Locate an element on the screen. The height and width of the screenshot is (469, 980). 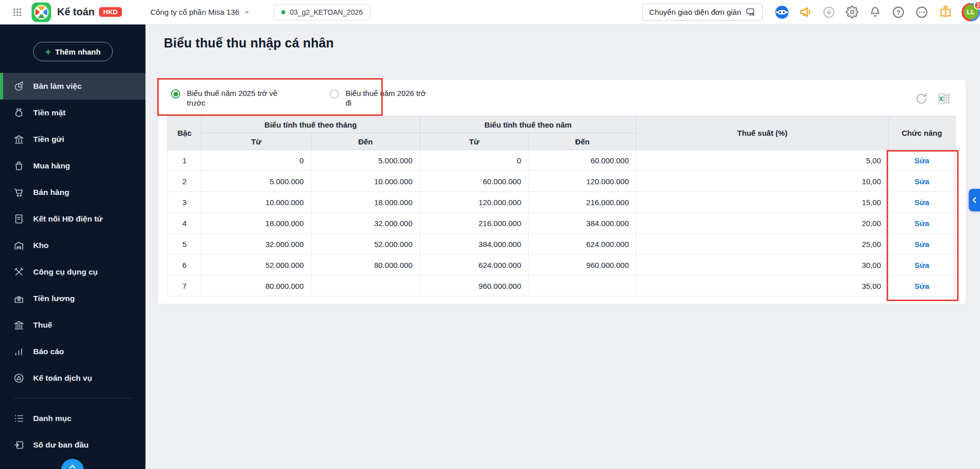
more-icon is located at coordinates (922, 12).